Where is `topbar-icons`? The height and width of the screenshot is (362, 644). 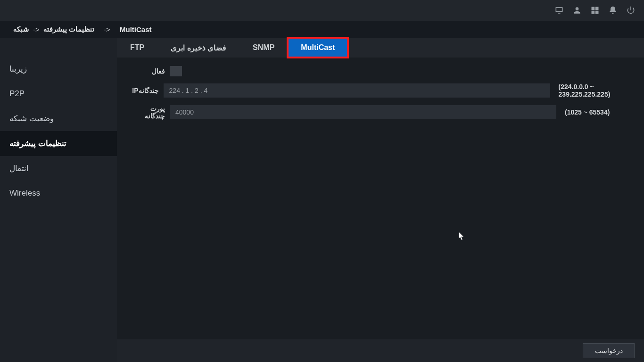 topbar-icons is located at coordinates (595, 10).